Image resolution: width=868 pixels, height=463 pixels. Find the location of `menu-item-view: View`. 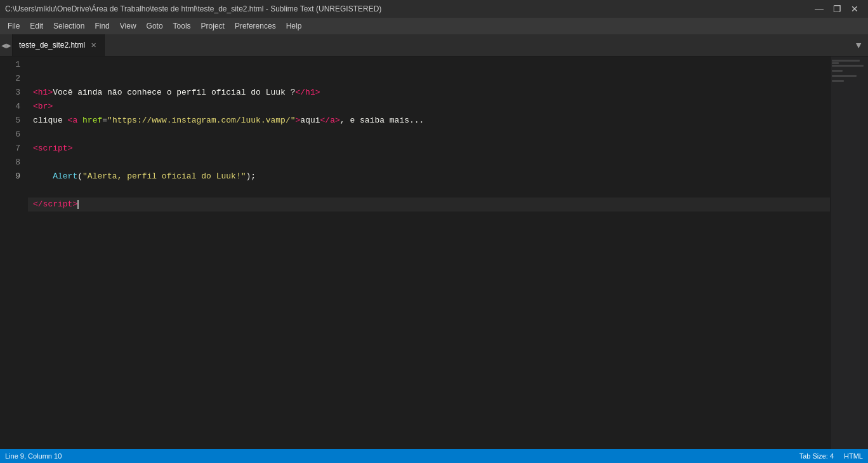

menu-item-view: View is located at coordinates (128, 26).